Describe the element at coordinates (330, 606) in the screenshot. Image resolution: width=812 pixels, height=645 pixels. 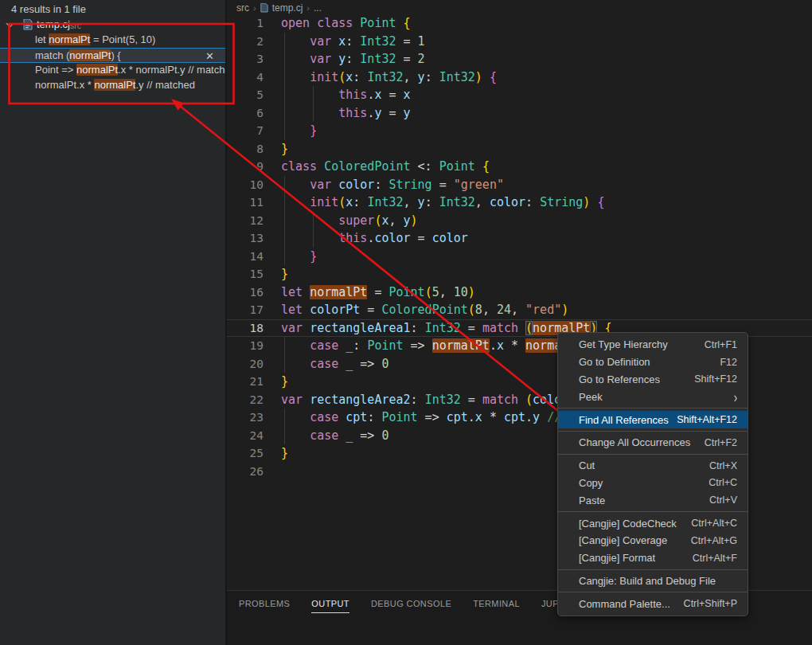
I see `panel-tab-output: OUTPUT` at that location.